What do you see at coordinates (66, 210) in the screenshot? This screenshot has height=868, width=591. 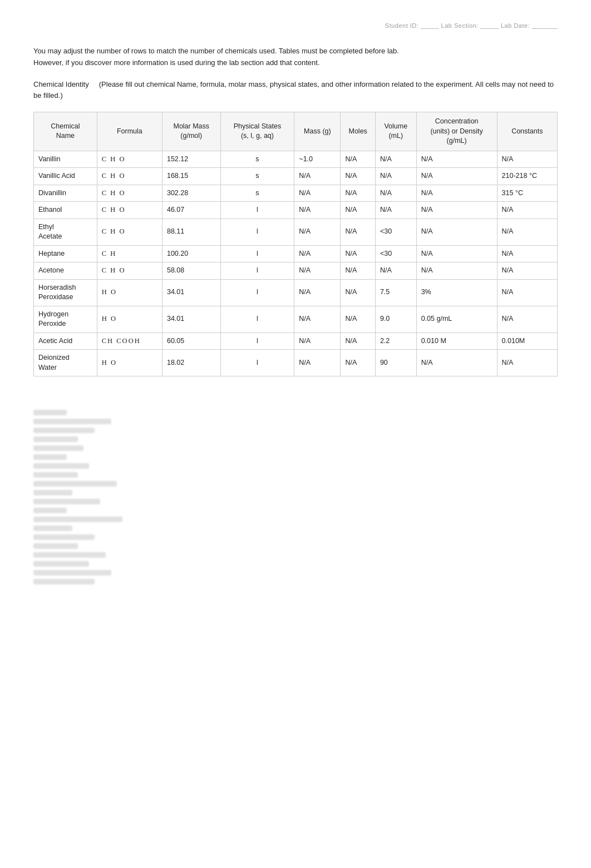 I see `cell-chemical-name: Ethanol` at bounding box center [66, 210].